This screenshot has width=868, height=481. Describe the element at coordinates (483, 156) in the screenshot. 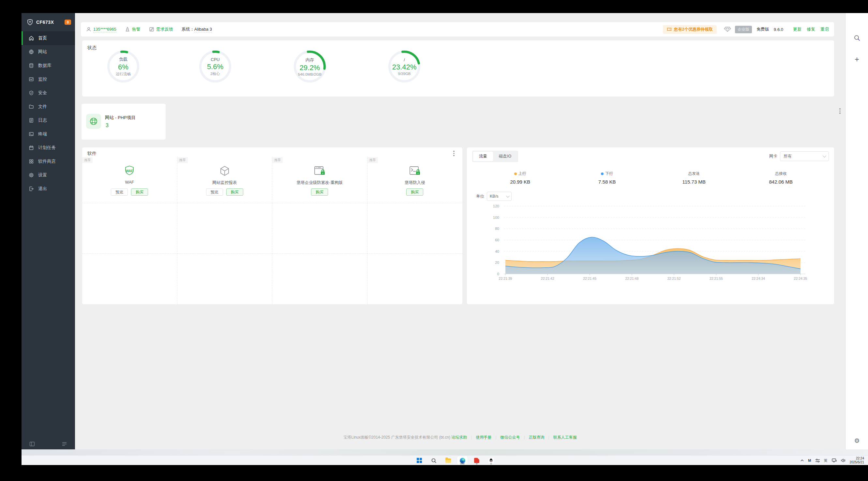

I see `tab-traffic: 流量` at that location.